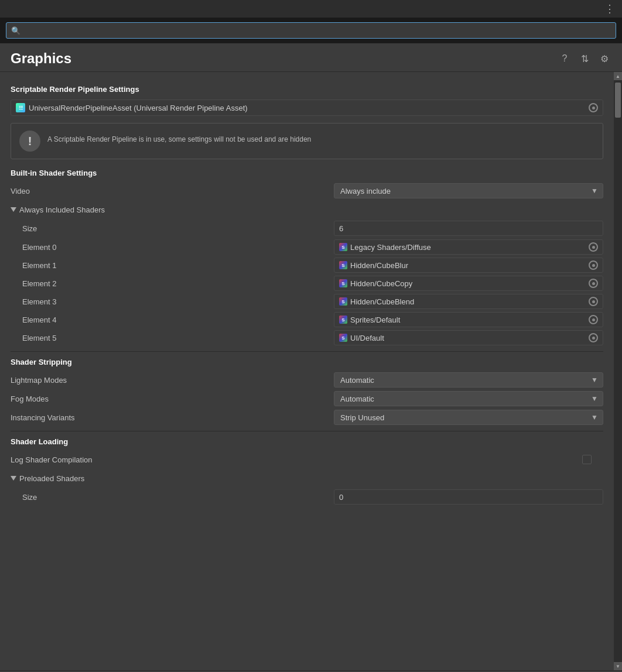 This screenshot has width=622, height=672. I want to click on video-label: Video, so click(20, 191).